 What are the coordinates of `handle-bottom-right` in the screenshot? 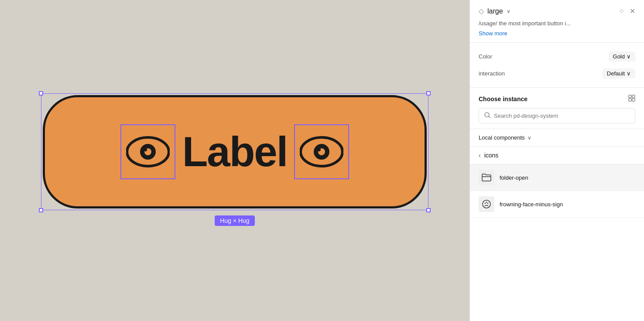 It's located at (428, 210).